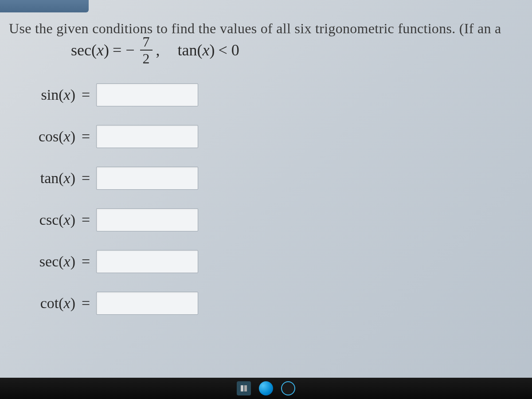 The image size is (532, 399). Describe the element at coordinates (266, 388) in the screenshot. I see `taskbar-edge-icon` at that location.